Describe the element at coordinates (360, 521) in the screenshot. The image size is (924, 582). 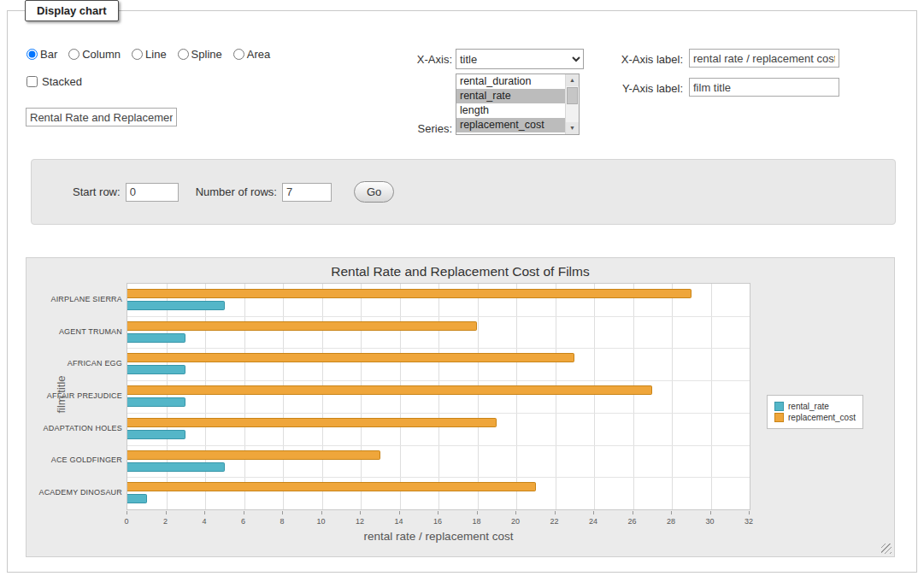
I see `x-tick-label: 12` at that location.